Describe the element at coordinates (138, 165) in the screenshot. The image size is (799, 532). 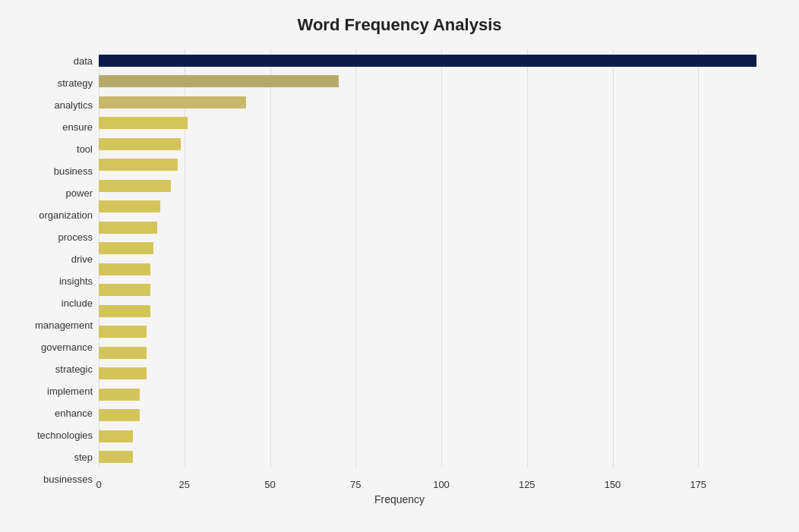
I see `bar-business` at that location.